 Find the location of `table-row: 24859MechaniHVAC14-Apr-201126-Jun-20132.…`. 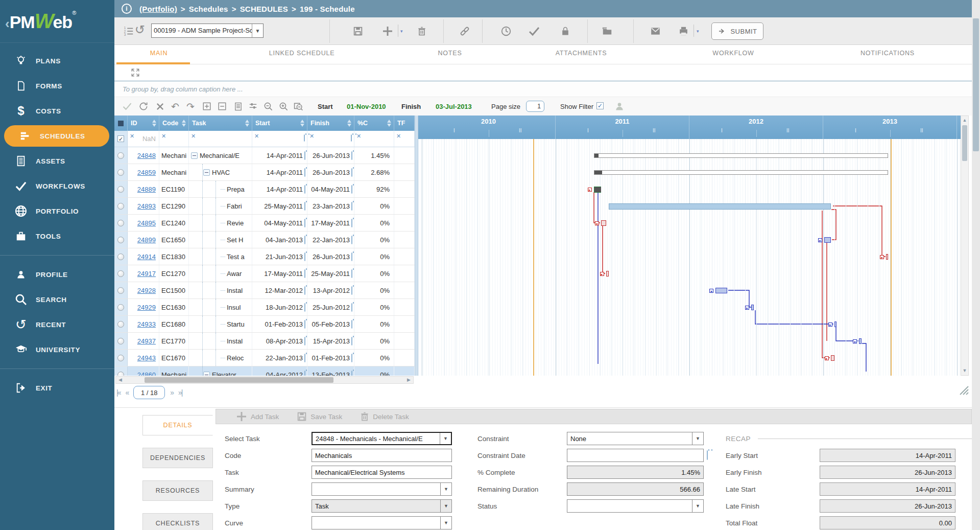

table-row: 24859MechaniHVAC14-Apr-201126-Jun-20132.… is located at coordinates (265, 173).